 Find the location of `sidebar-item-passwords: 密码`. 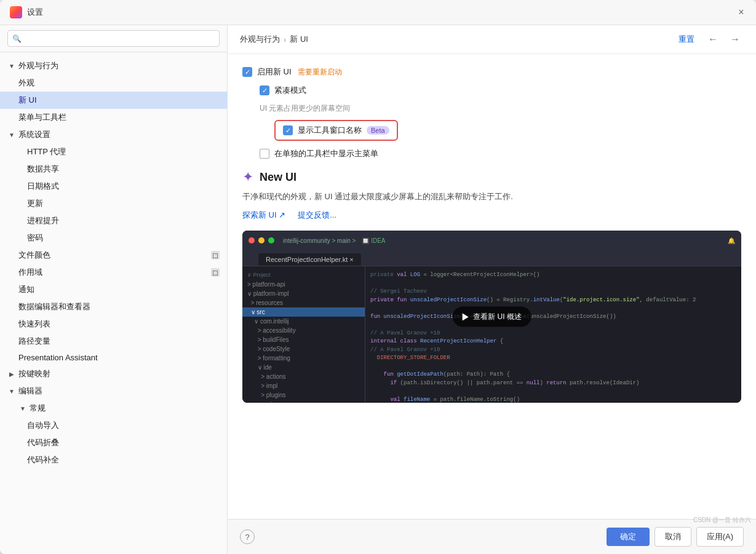

sidebar-item-passwords: 密码 is located at coordinates (113, 238).